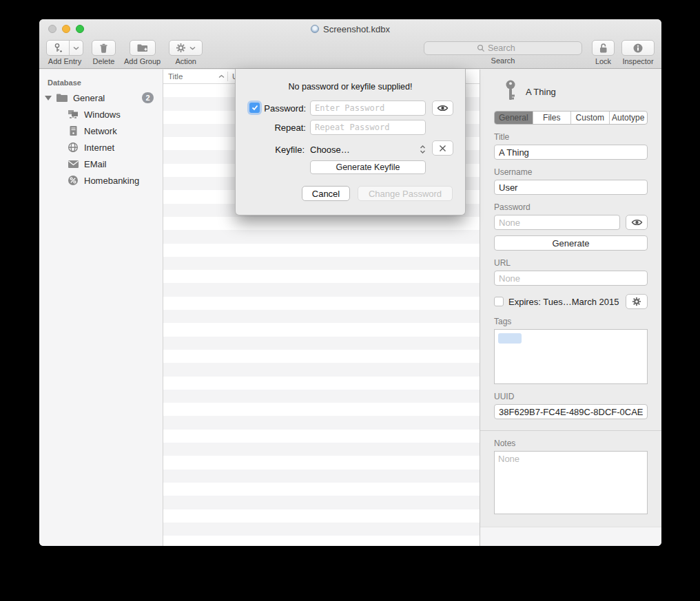  I want to click on disclosure-triangle-icon, so click(48, 98).